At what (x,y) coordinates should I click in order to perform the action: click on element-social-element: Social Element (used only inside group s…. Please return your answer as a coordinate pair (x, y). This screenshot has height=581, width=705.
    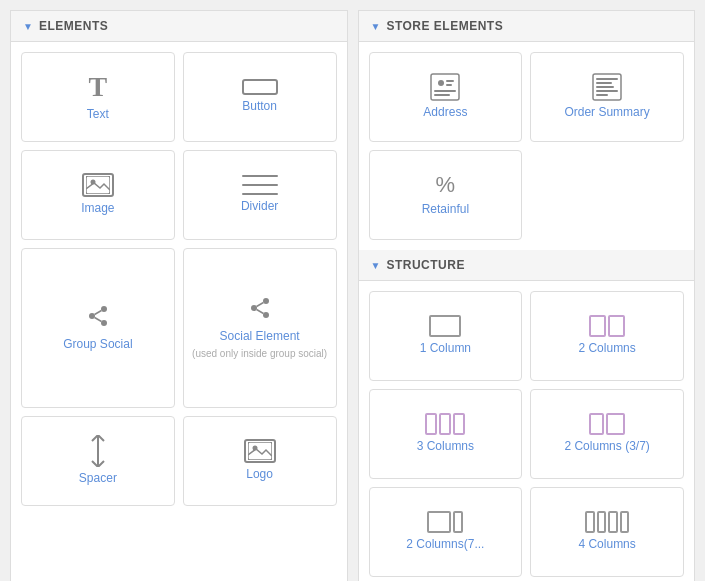
    Looking at the image, I should click on (260, 328).